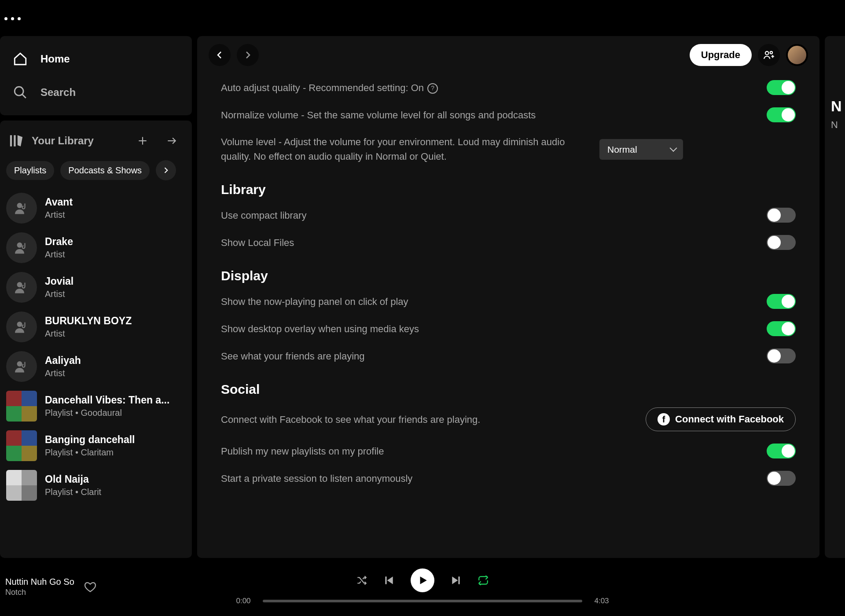 The width and height of the screenshot is (845, 616). Describe the element at coordinates (143, 141) in the screenshot. I see `library-add-button` at that location.